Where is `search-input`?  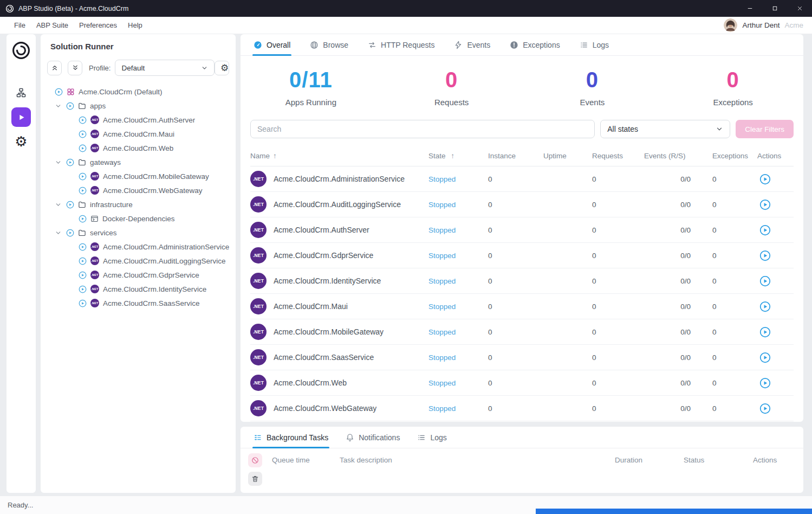
search-input is located at coordinates (423, 129).